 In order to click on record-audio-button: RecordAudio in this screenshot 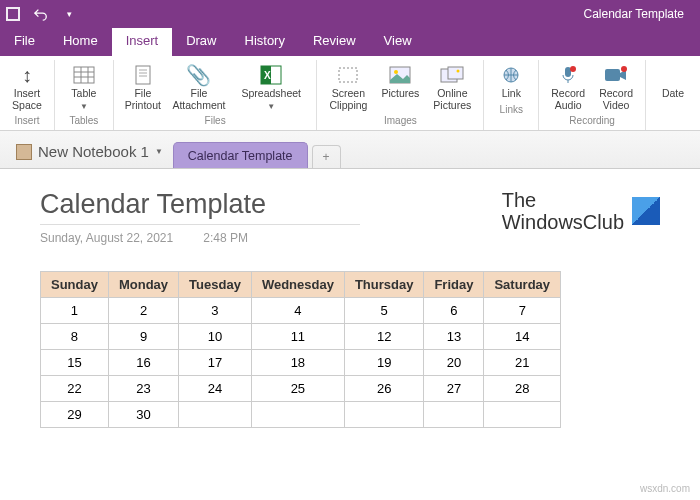, I will do `click(568, 88)`.